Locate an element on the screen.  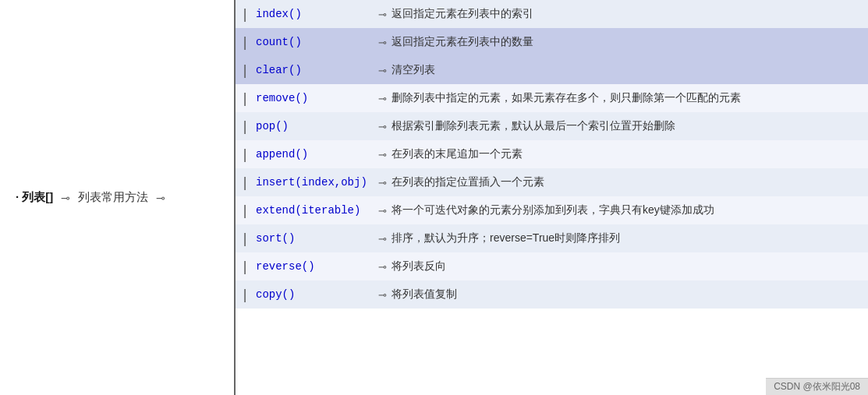
method-desc: 排序，默认为升序；reverse=True时则降序排列 is located at coordinates (630, 238).